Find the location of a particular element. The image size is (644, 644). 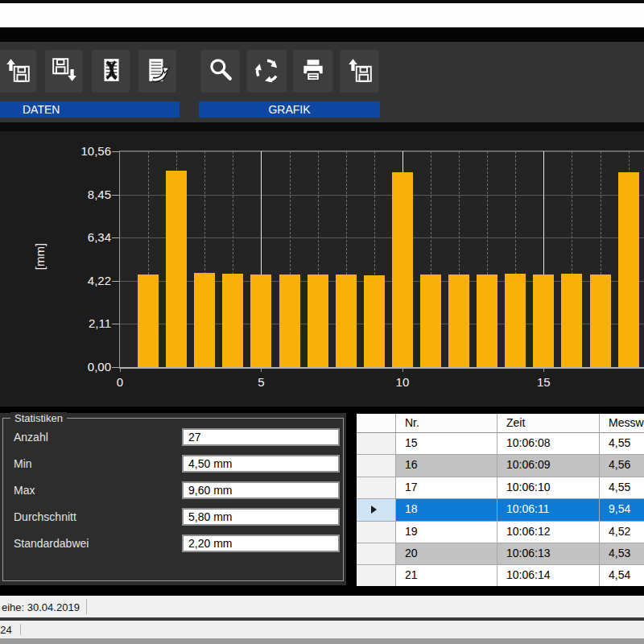

durchschnitt-label: Durchschnitt is located at coordinates (45, 517).